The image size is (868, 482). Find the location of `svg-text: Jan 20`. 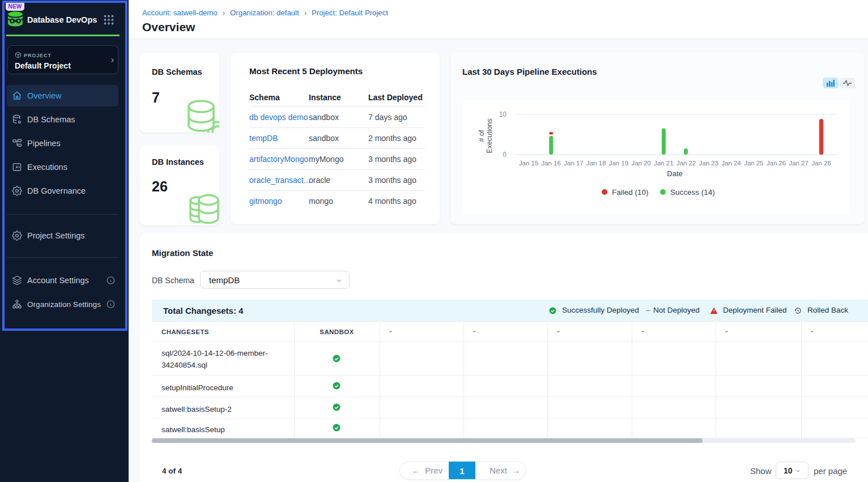

svg-text: Jan 20 is located at coordinates (641, 163).